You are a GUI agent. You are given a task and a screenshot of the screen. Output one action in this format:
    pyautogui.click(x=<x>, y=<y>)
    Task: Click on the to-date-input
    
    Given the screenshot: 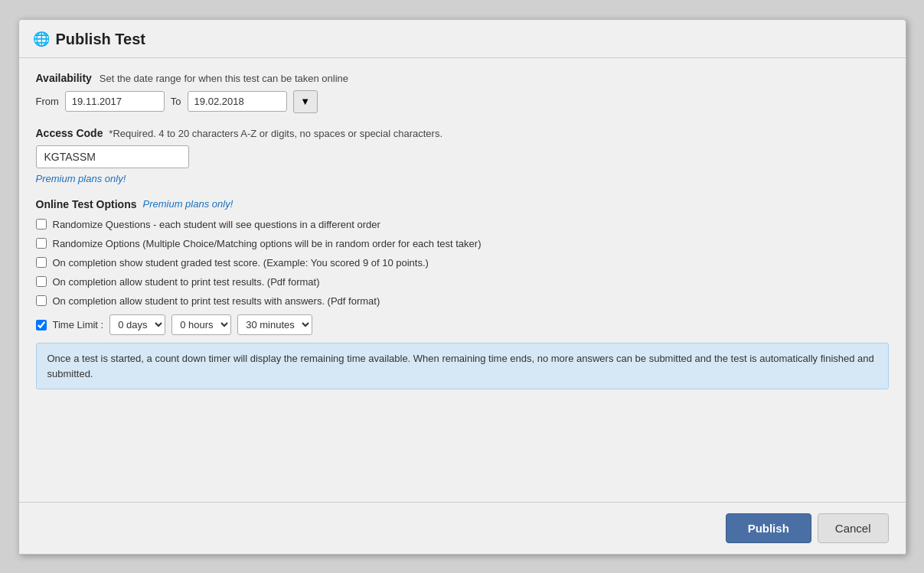 What is the action you would take?
    pyautogui.click(x=237, y=101)
    